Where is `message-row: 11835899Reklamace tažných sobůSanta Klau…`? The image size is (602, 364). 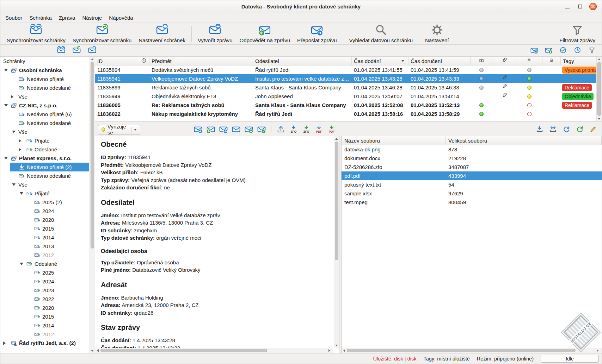 message-row: 11835899Reklamace tažných sobůSanta Klau… is located at coordinates (345, 87).